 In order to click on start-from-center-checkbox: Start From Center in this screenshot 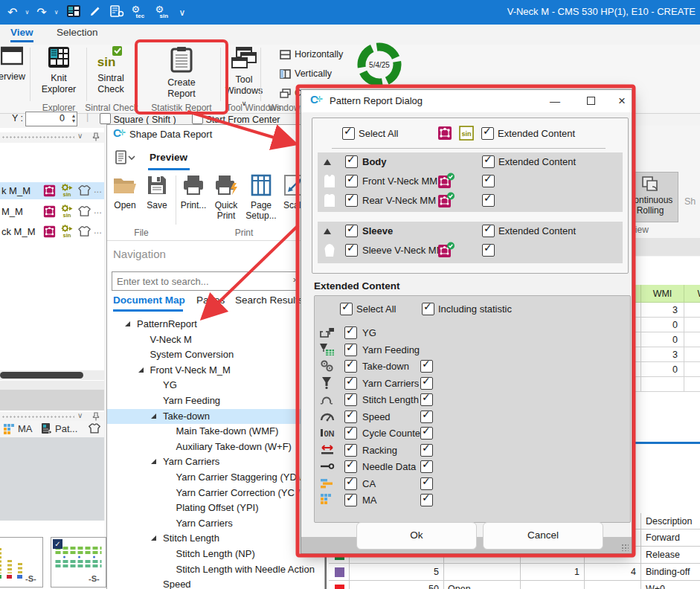, I will do `click(237, 119)`.